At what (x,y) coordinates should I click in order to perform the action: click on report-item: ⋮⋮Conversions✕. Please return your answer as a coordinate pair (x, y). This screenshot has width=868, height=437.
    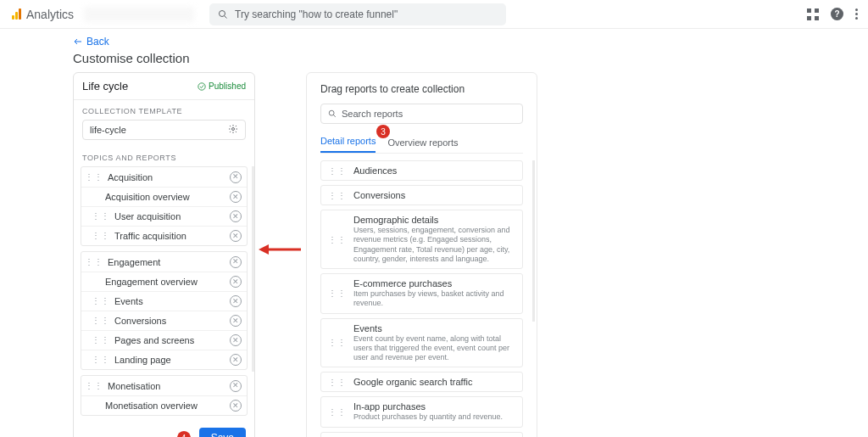
    Looking at the image, I should click on (164, 321).